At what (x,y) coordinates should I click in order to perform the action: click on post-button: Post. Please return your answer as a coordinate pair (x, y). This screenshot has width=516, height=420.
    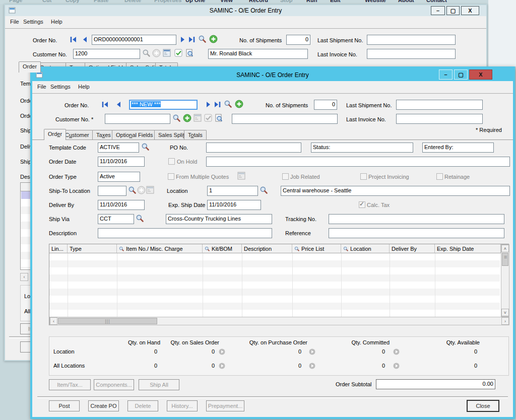
    Looking at the image, I should click on (64, 406).